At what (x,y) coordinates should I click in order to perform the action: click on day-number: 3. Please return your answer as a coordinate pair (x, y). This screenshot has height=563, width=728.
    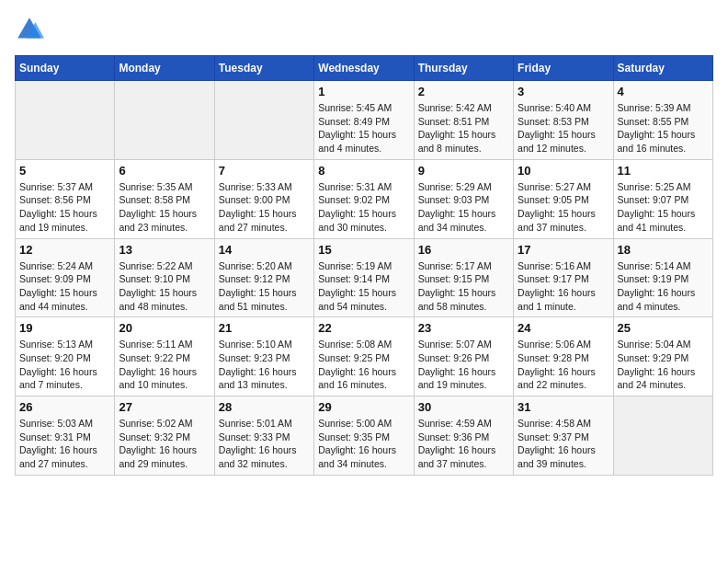
    Looking at the image, I should click on (563, 92).